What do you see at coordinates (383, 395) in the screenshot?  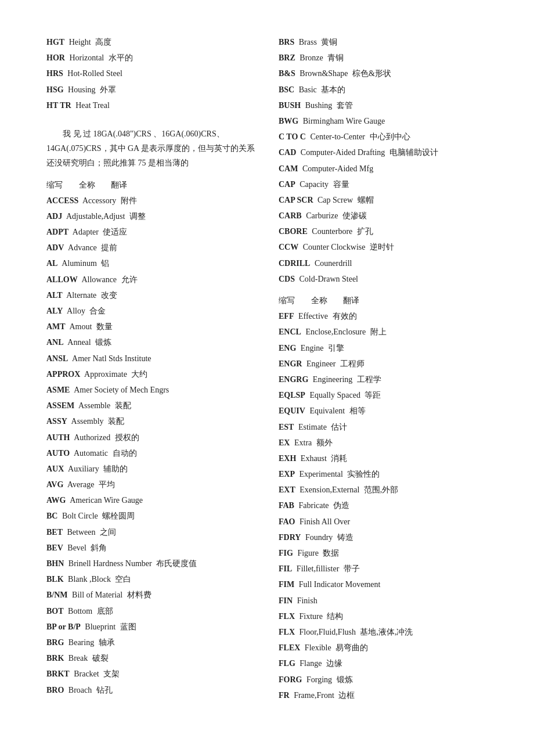 I see `list-item: EQLSP Equally Spaced 等距` at bounding box center [383, 395].